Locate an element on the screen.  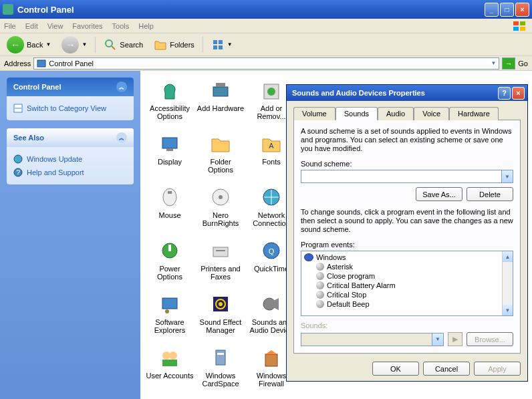
forward-dropdown-icon: ▼ is located at coordinates (84, 44).